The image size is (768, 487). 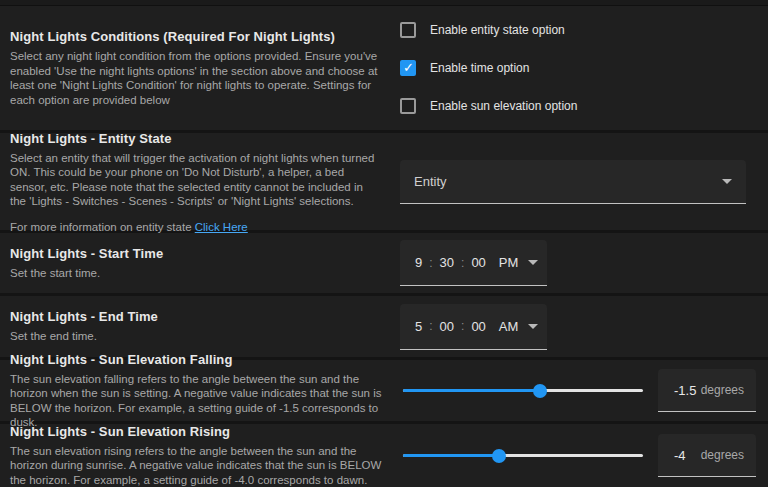 I want to click on entity-state-more-info: For more information on entity state Cli…, so click(x=196, y=227).